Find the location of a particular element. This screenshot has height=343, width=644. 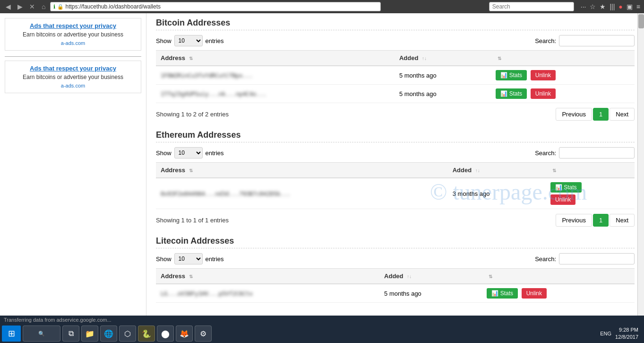

ltc-address-sort-icon: ⇅ is located at coordinates (191, 276).